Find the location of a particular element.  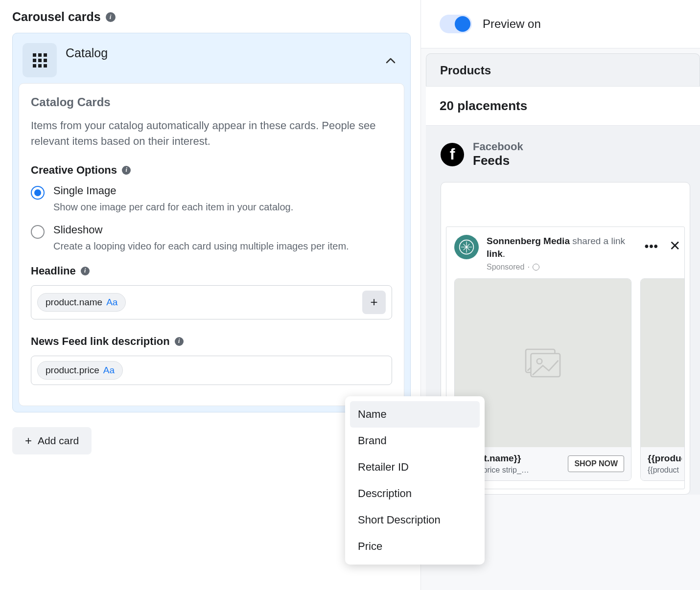

radio-desc: Create a looping video for each card usi… is located at coordinates (223, 246).